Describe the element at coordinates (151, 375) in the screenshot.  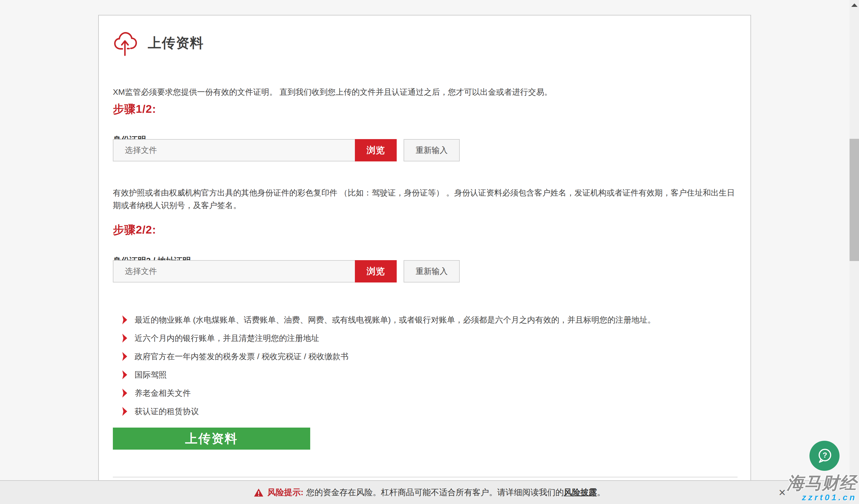
I see `list-item-text: 国际驾照` at that location.